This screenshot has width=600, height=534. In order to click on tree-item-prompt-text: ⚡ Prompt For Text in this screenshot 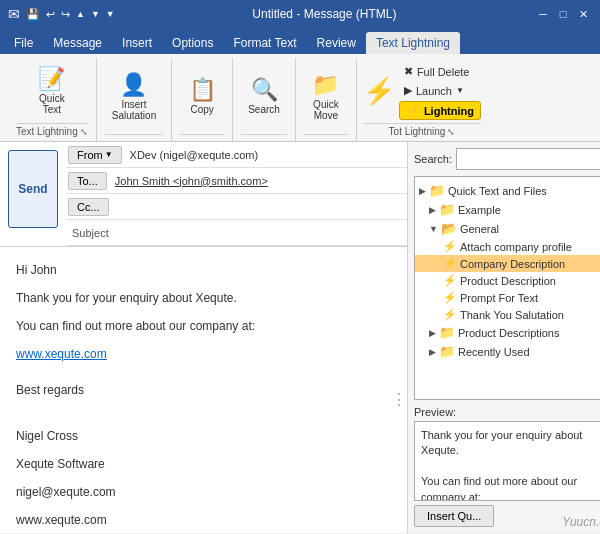, I will do `click(508, 298)`.